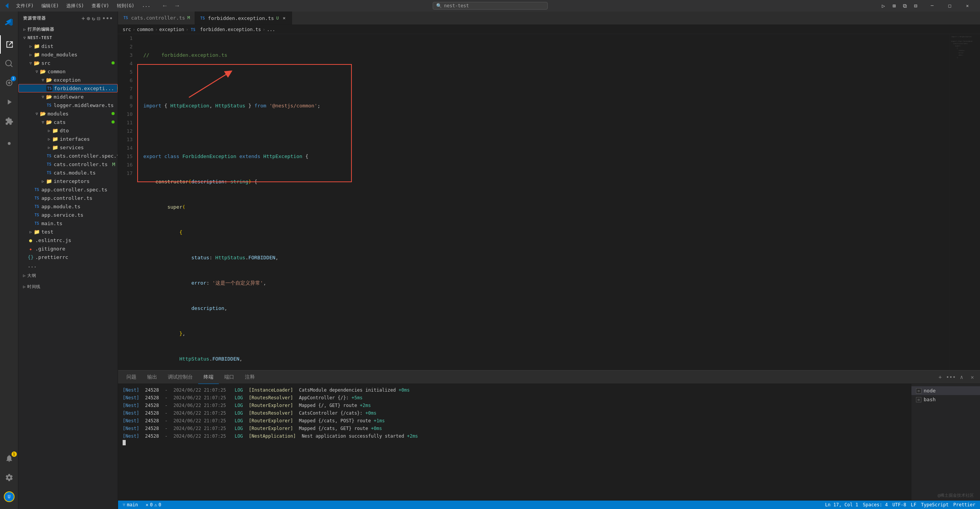 This screenshot has height=509, width=980. Describe the element at coordinates (940, 377) in the screenshot. I see `new-terminal-button: +` at that location.